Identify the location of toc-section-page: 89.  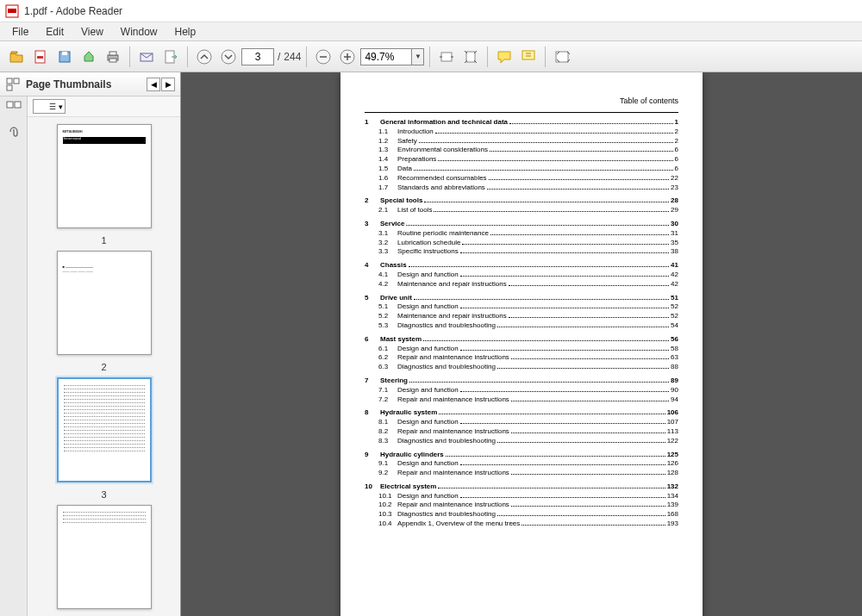
(674, 381).